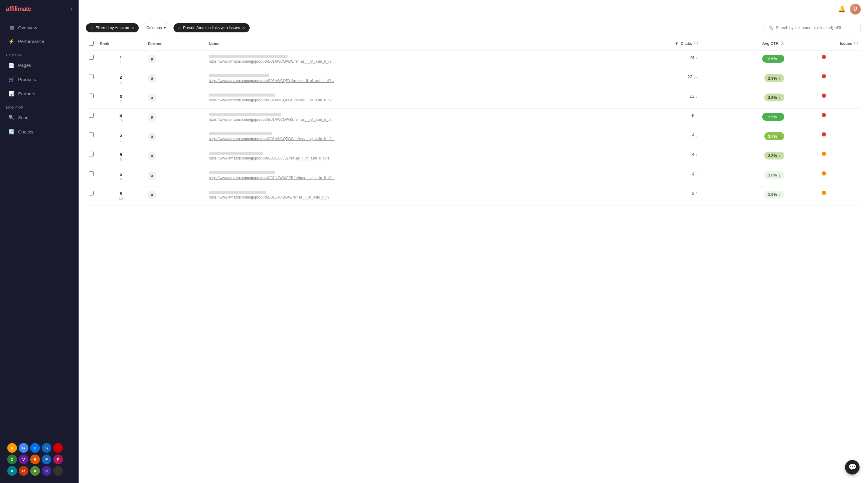 This screenshot has height=483, width=868. What do you see at coordinates (35, 459) in the screenshot?
I see `partner-icon-r: R` at bounding box center [35, 459].